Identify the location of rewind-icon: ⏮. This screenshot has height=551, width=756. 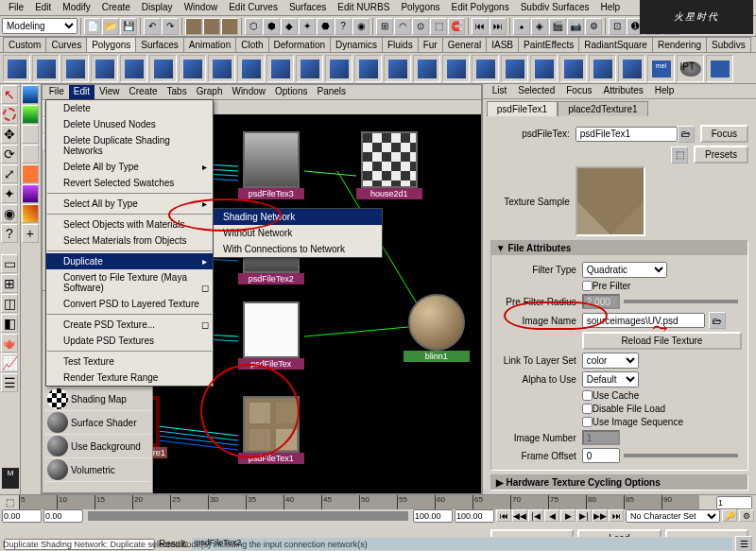
(504, 516).